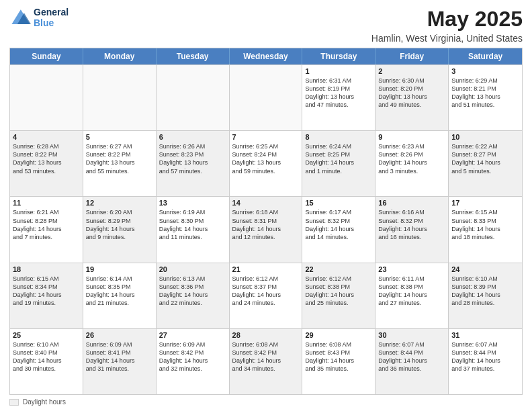 This screenshot has width=532, height=411. I want to click on day-number: 19, so click(120, 269).